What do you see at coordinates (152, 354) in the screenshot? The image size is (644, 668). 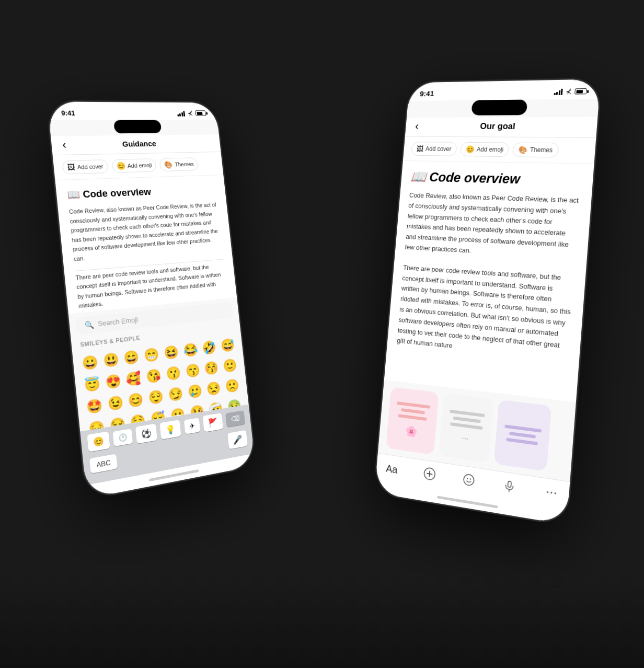 I see `list-item: 😁` at bounding box center [152, 354].